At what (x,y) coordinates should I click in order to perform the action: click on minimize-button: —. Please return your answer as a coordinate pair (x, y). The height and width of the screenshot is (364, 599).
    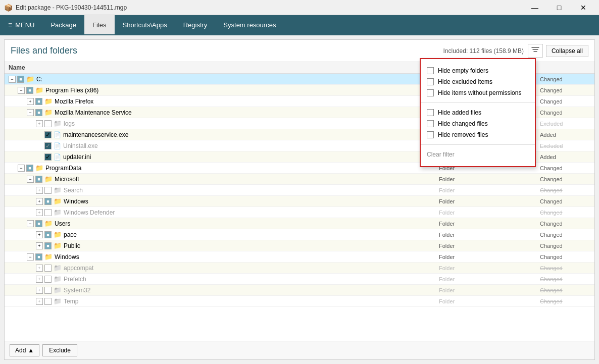
    Looking at the image, I should click on (535, 8).